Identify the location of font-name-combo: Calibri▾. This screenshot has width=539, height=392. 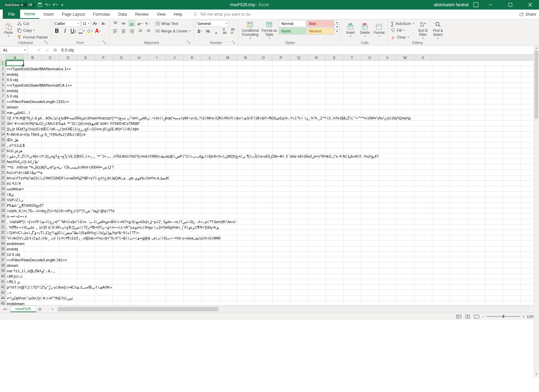
(67, 24).